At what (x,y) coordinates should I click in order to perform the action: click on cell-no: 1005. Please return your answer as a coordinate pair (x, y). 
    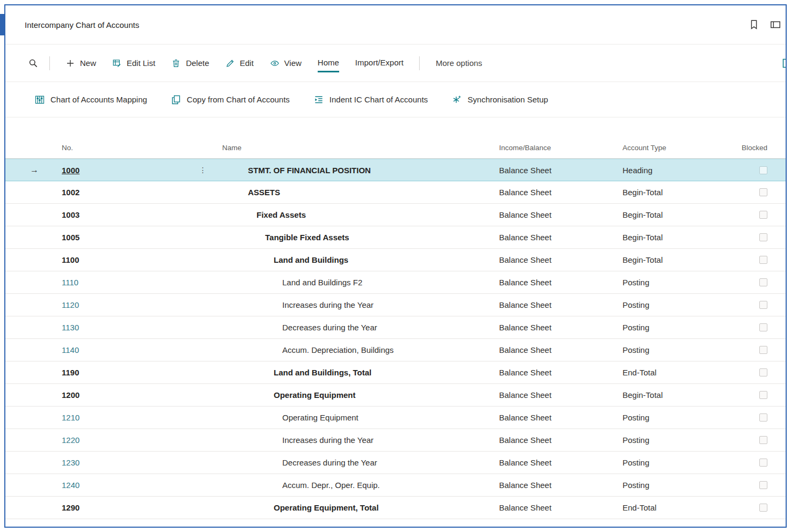
    Looking at the image, I should click on (126, 237).